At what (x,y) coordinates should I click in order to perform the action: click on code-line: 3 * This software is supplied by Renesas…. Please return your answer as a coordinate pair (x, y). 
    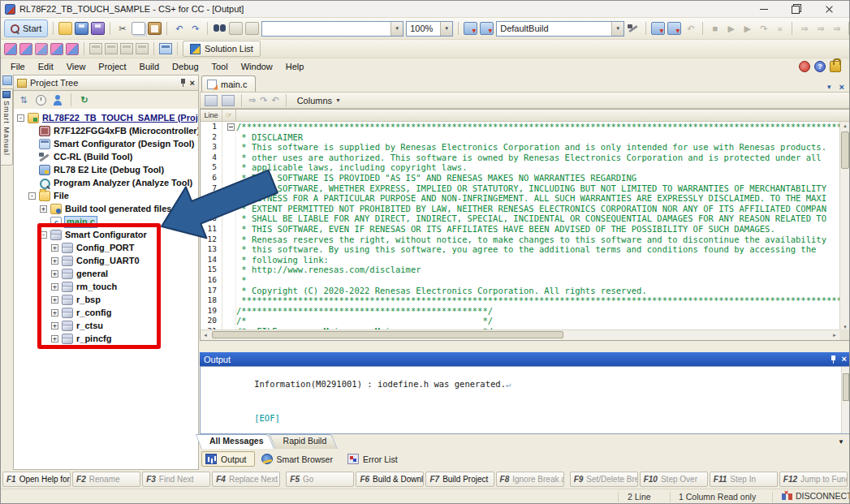
    Looking at the image, I should click on (520, 148).